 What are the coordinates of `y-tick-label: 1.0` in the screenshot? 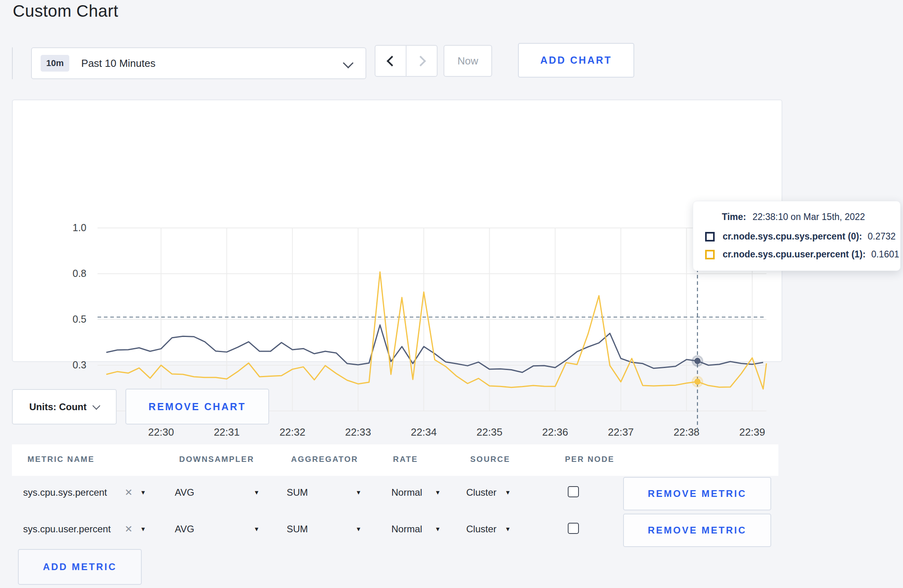 It's located at (80, 228).